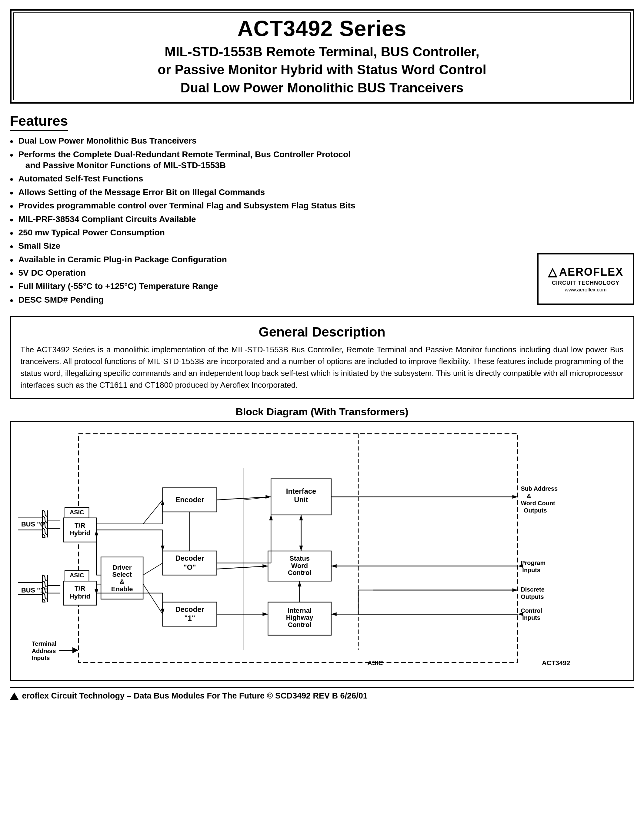 This screenshot has width=644, height=833. I want to click on features-heading: Features, so click(39, 122).